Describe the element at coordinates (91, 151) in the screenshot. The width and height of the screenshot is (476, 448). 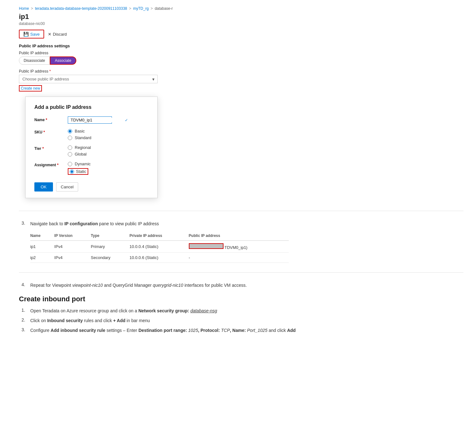
I see `tier-row: Tier * Regional Global` at that location.